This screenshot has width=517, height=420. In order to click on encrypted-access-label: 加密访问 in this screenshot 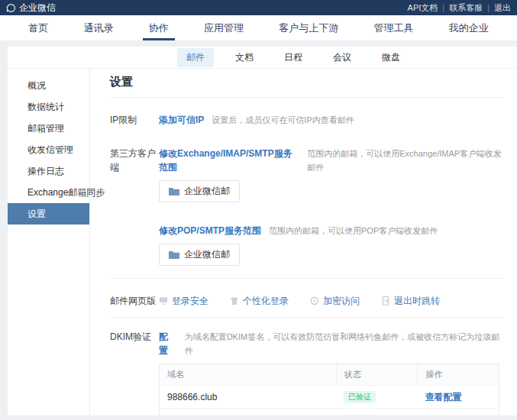, I will do `click(341, 301)`.